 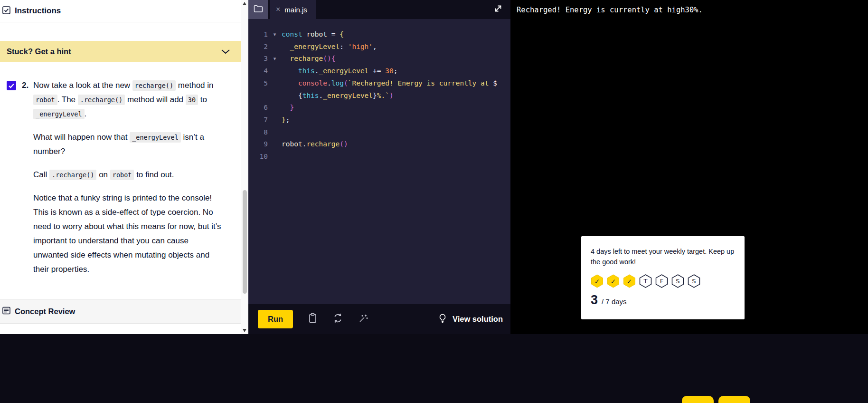 What do you see at coordinates (379, 133) in the screenshot?
I see `code-line: 8` at bounding box center [379, 133].